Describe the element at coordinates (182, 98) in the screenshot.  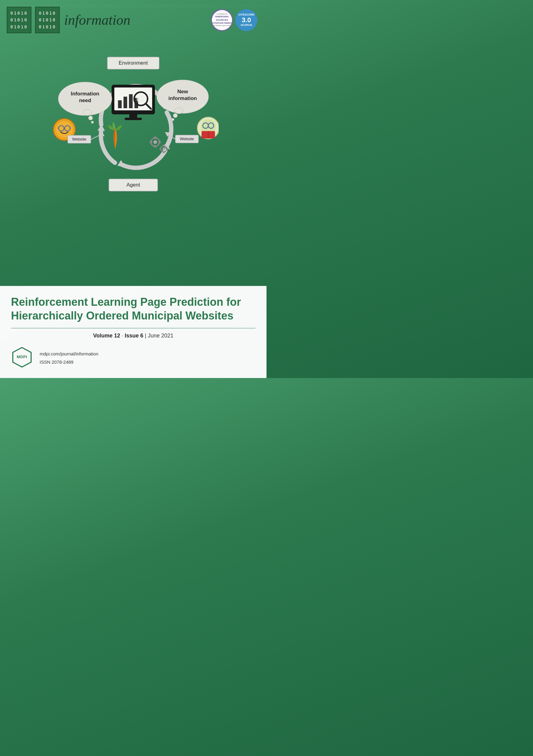
I see `svg-text: information` at that location.